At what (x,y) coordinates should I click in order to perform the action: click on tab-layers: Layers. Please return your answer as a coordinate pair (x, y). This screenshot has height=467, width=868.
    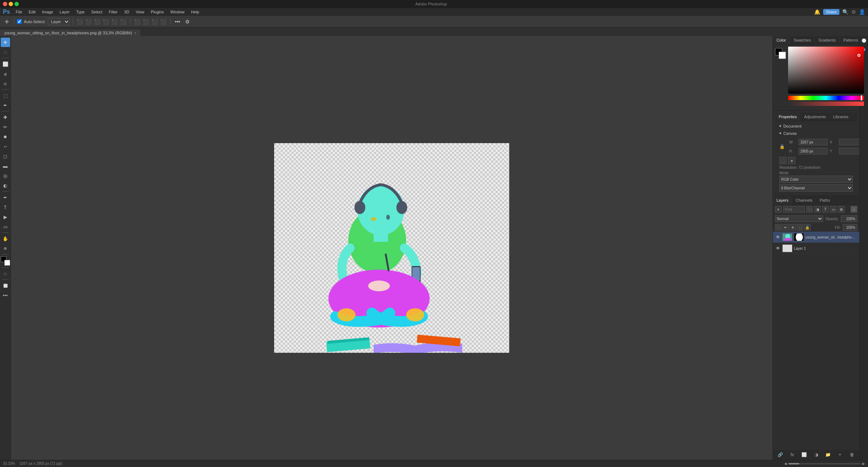
    Looking at the image, I should click on (783, 200).